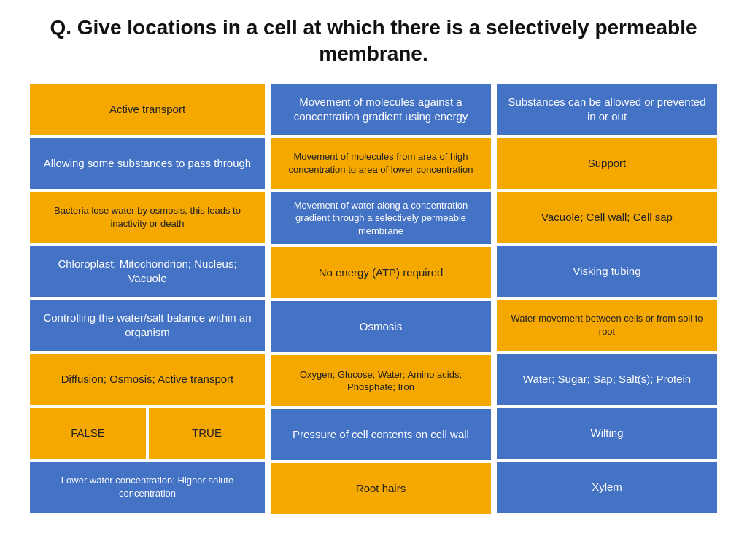 The width and height of the screenshot is (747, 560). Describe the element at coordinates (381, 163) in the screenshot. I see `cell-movement-high-low: Movement of molecules from area of high …` at that location.